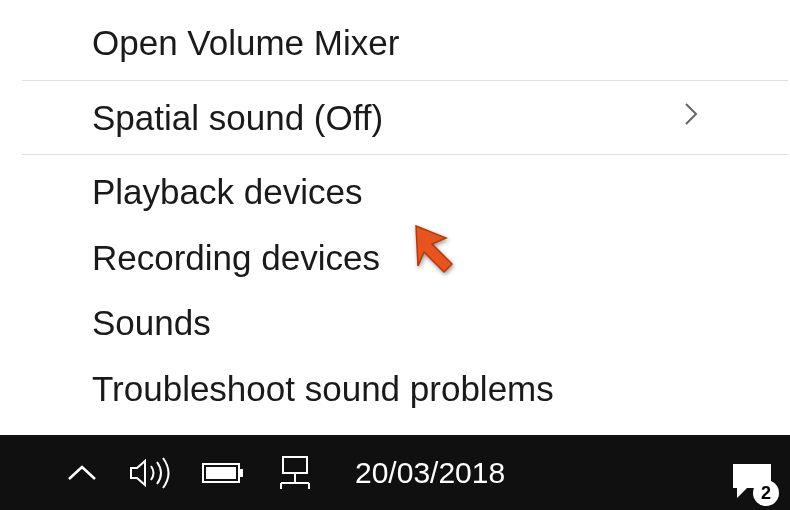 The width and height of the screenshot is (790, 510). I want to click on menu-item-label: Playback devices, so click(227, 192).